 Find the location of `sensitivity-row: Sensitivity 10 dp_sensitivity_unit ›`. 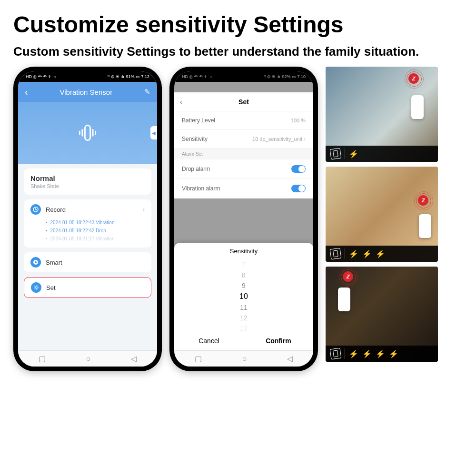

sensitivity-row: Sensitivity 10 dp_sensitivity_unit › is located at coordinates (244, 139).